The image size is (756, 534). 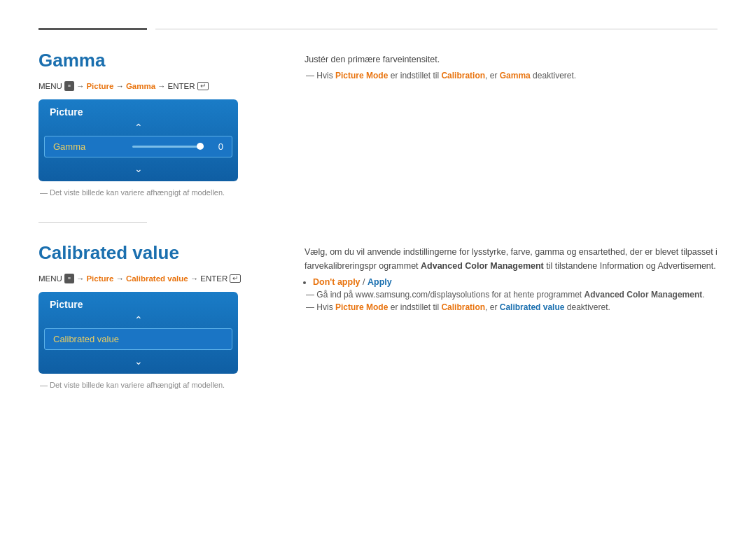 I want to click on calibrated-chevron-up-icon: ⌃, so click(x=139, y=321).